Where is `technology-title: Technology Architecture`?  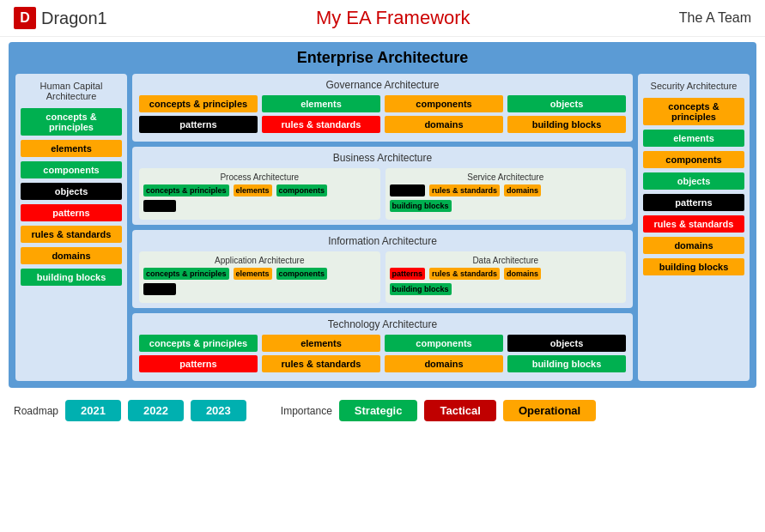 technology-title: Technology Architecture is located at coordinates (383, 324).